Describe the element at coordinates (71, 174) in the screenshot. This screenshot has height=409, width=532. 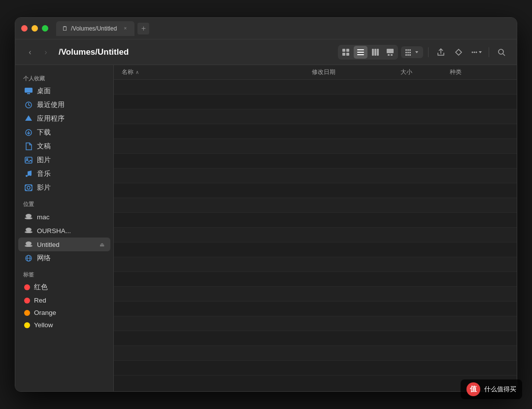
I see `sidebar-item-music-label: 音乐` at that location.